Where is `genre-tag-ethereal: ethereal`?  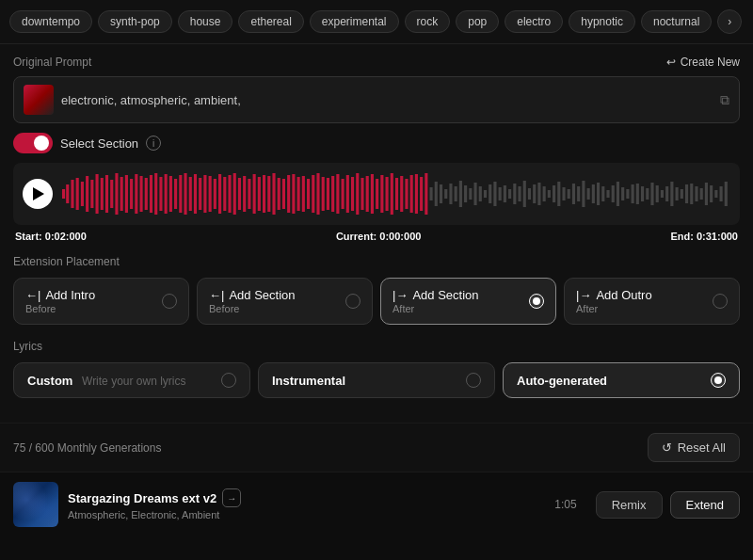
genre-tag-ethereal: ethereal is located at coordinates (271, 22).